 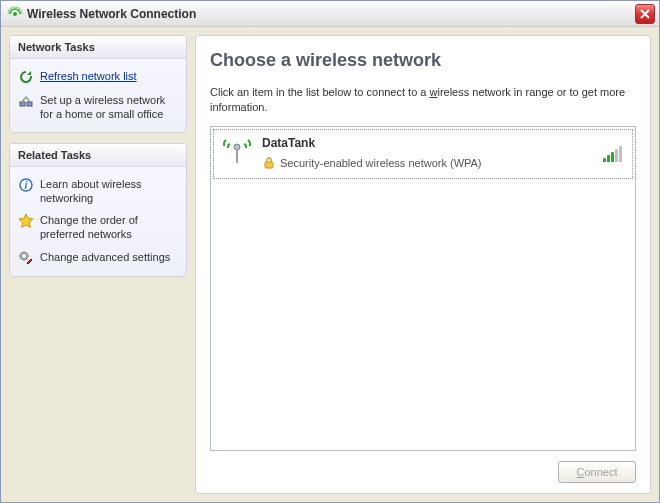 I want to click on window-title: Wireless Network Connection, so click(x=331, y=14).